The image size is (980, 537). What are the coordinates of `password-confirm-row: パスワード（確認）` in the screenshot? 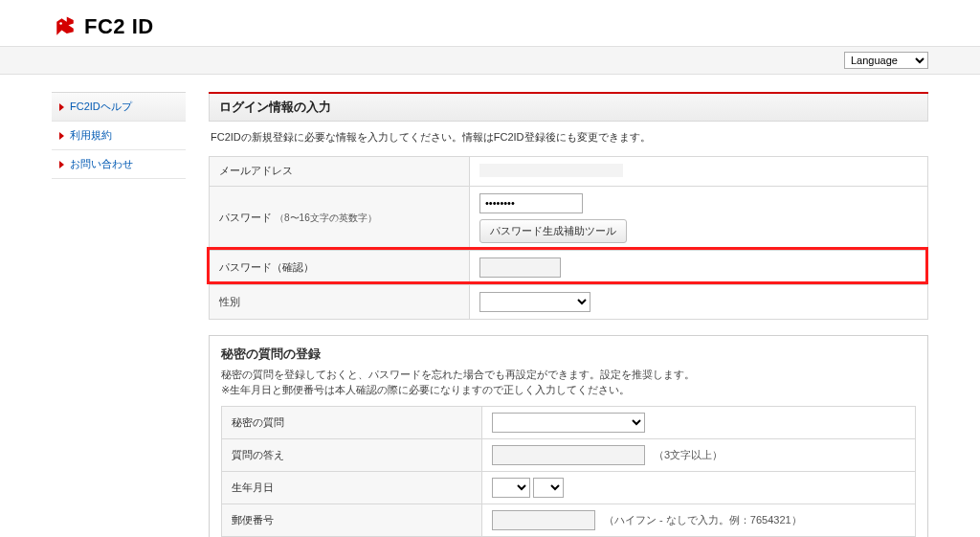 It's located at (568, 267).